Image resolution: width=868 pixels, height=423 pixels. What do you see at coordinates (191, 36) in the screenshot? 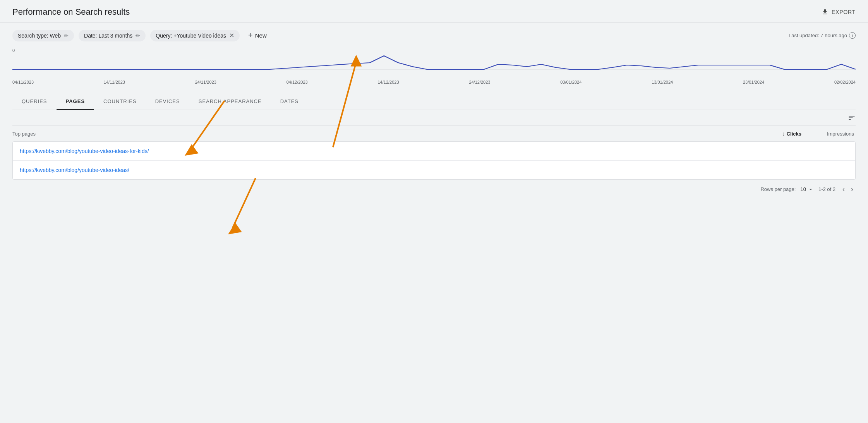
I see `chip-label-query: Query: +Youtube Video ideas` at bounding box center [191, 36].